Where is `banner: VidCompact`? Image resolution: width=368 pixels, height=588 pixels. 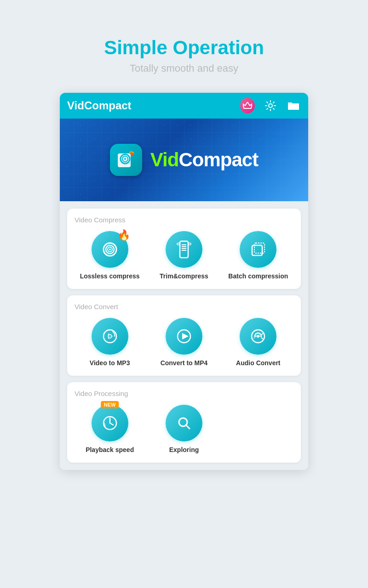
banner: VidCompact is located at coordinates (184, 160).